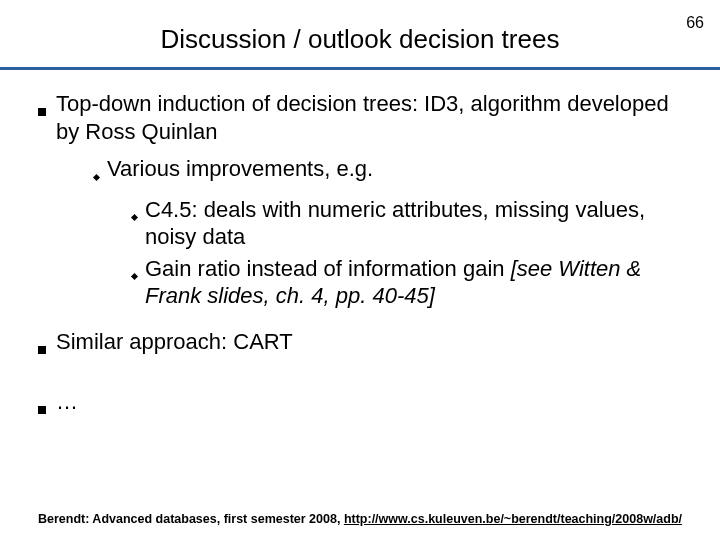 This screenshot has width=720, height=540. I want to click on bullet-text: Gain ratio instead of information gain […, so click(420, 282).